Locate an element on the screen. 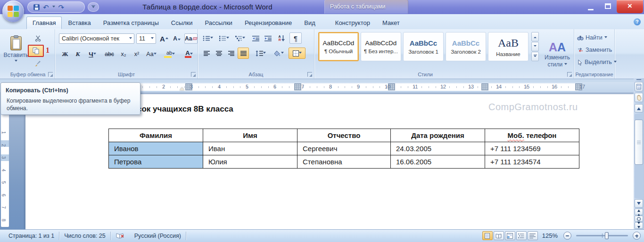  find-button: Найти is located at coordinates (592, 38).